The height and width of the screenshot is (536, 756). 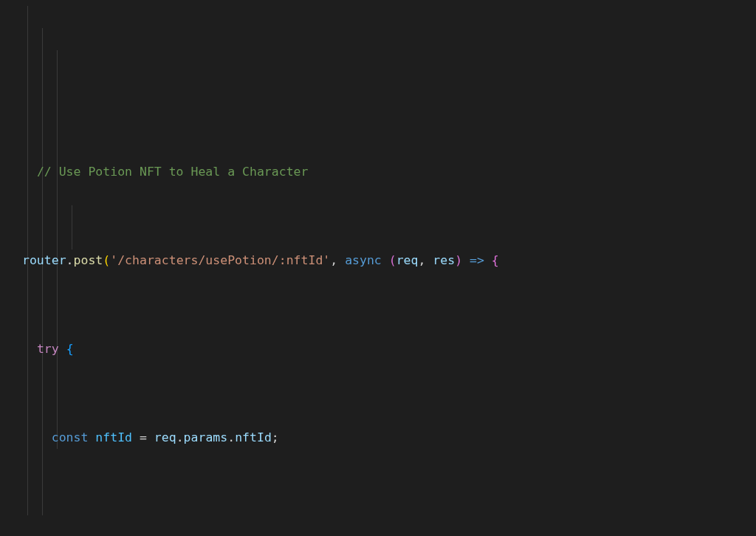 What do you see at coordinates (253, 437) in the screenshot?
I see `property: nftId` at bounding box center [253, 437].